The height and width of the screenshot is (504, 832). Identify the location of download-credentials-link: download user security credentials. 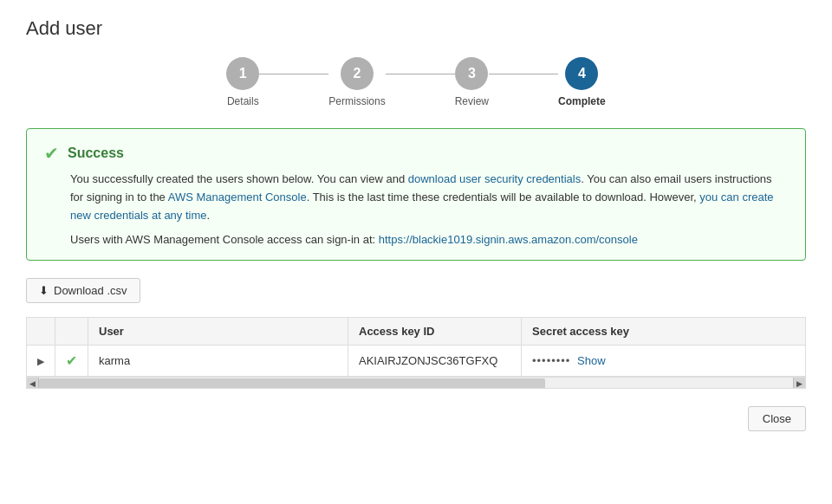
(494, 178).